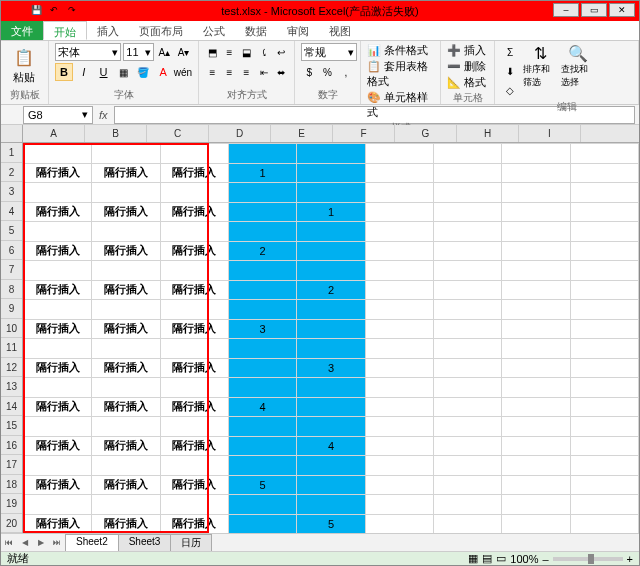  What do you see at coordinates (191, 542) in the screenshot?
I see `sheet-tab: 日历` at bounding box center [191, 542].